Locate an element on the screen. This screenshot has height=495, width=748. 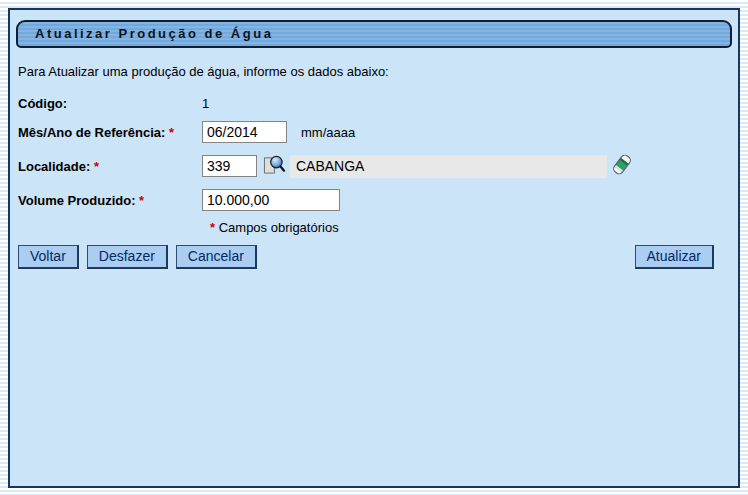
mes-ano-label: Mês/Ano de Referência: * is located at coordinates (110, 132).